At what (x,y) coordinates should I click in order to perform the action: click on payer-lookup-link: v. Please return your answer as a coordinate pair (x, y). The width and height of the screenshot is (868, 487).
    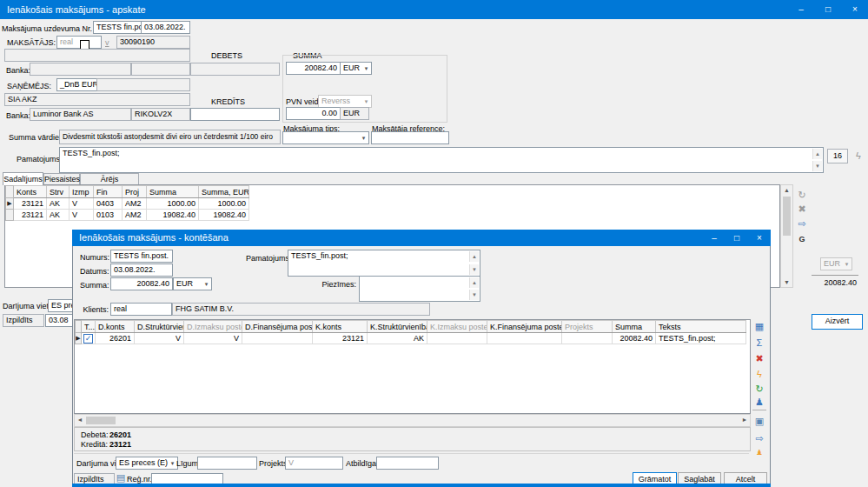
    Looking at the image, I should click on (108, 43).